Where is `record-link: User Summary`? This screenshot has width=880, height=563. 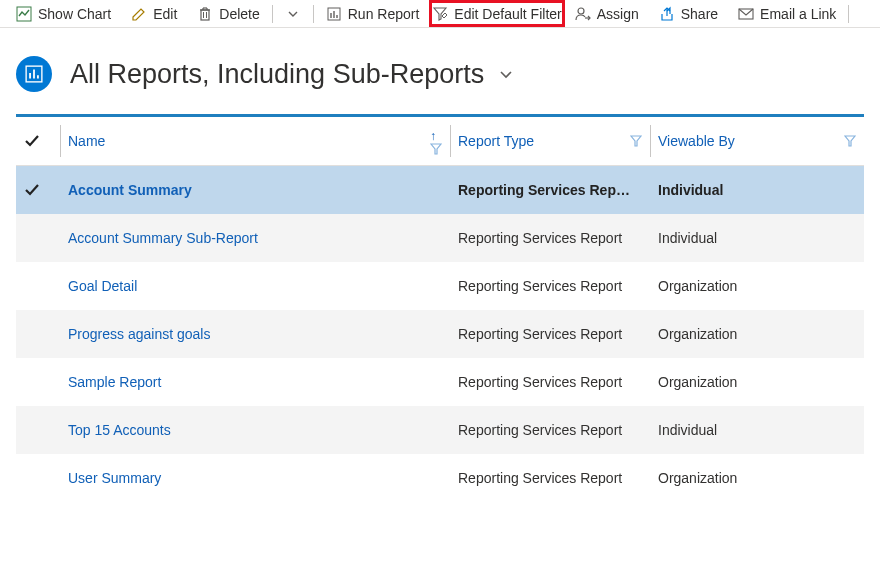
record-link: User Summary is located at coordinates (114, 478).